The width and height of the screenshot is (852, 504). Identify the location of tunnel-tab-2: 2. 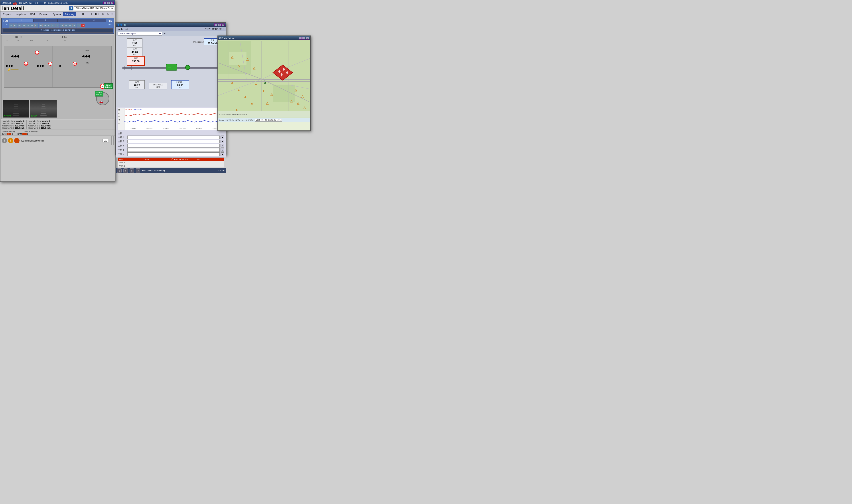
(46, 20).